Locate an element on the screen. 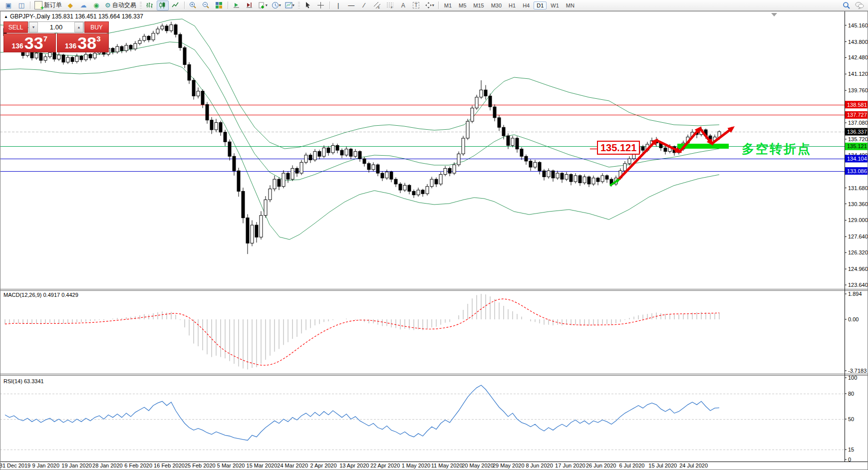 The image size is (868, 470). rsi-tick-label: 50 is located at coordinates (851, 419).